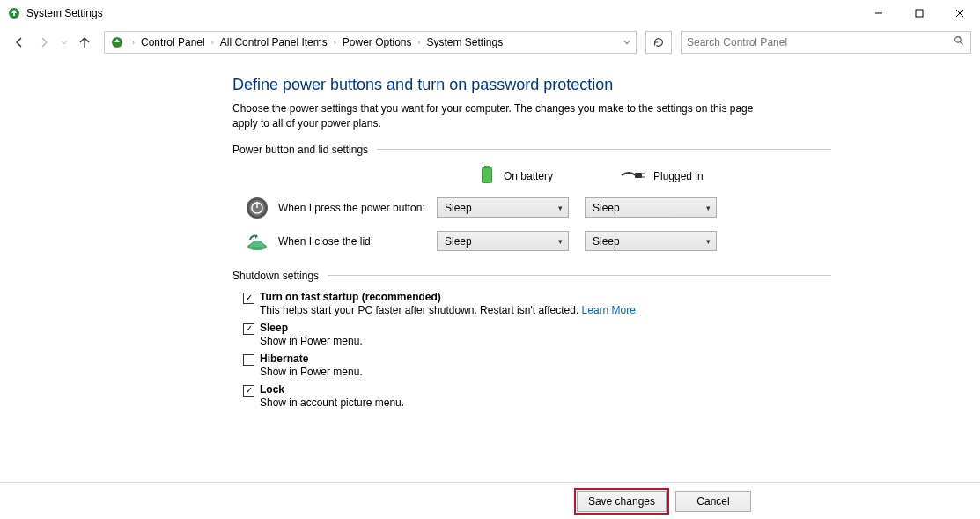 This screenshot has height=519, width=980. Describe the element at coordinates (532, 276) in the screenshot. I see `section-title-shutdown: Shutdown settings` at that location.